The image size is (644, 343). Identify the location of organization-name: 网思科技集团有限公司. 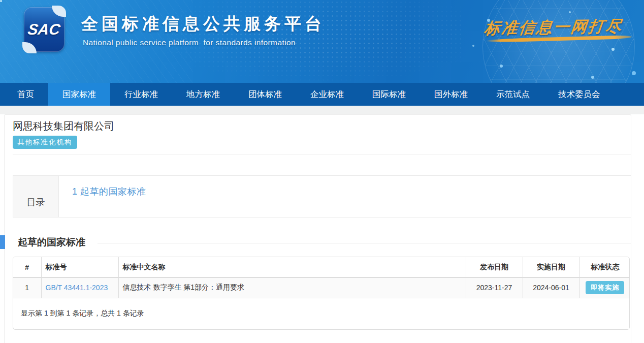
(63, 126).